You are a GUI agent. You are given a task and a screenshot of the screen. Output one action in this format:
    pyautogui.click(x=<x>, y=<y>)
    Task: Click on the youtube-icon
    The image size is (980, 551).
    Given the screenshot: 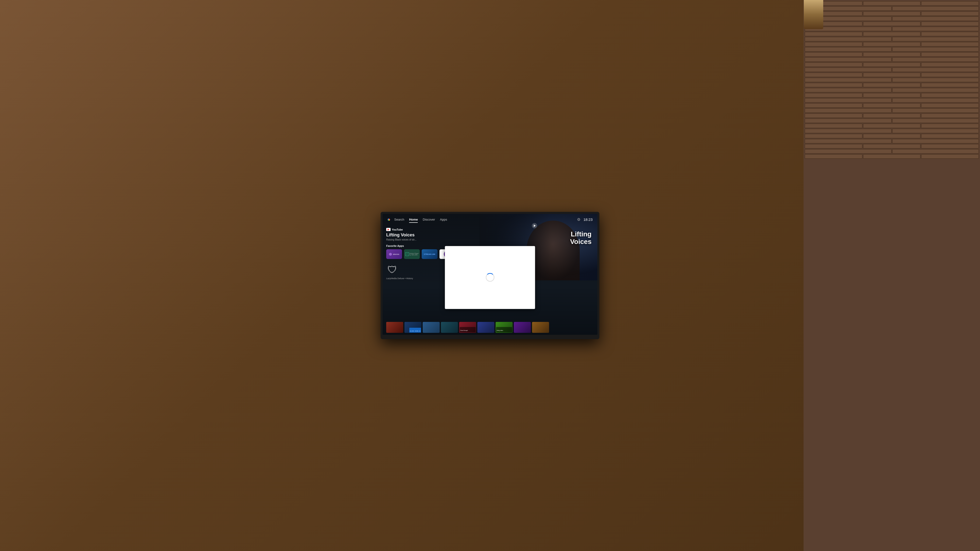 What is the action you would take?
    pyautogui.click(x=388, y=230)
    